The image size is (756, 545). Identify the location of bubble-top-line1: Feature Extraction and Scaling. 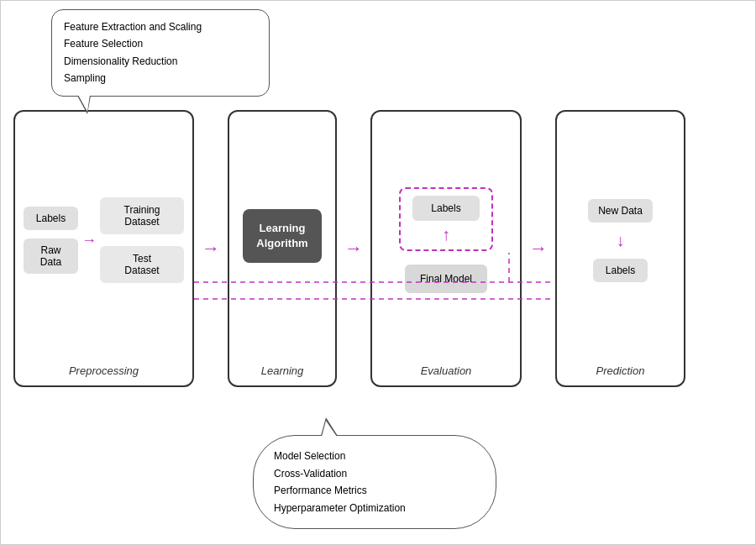
(160, 27).